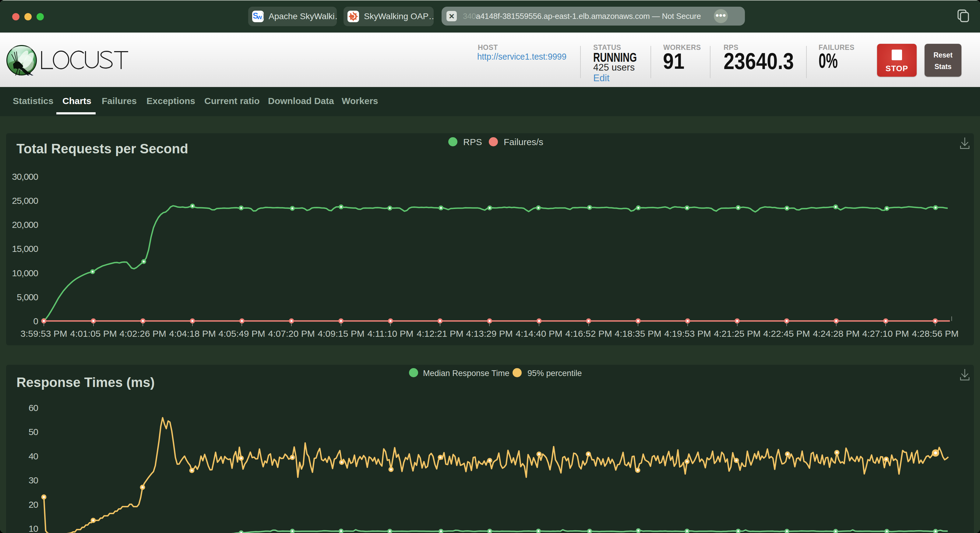 This screenshot has width=980, height=533. I want to click on svg-text: 50, so click(33, 432).